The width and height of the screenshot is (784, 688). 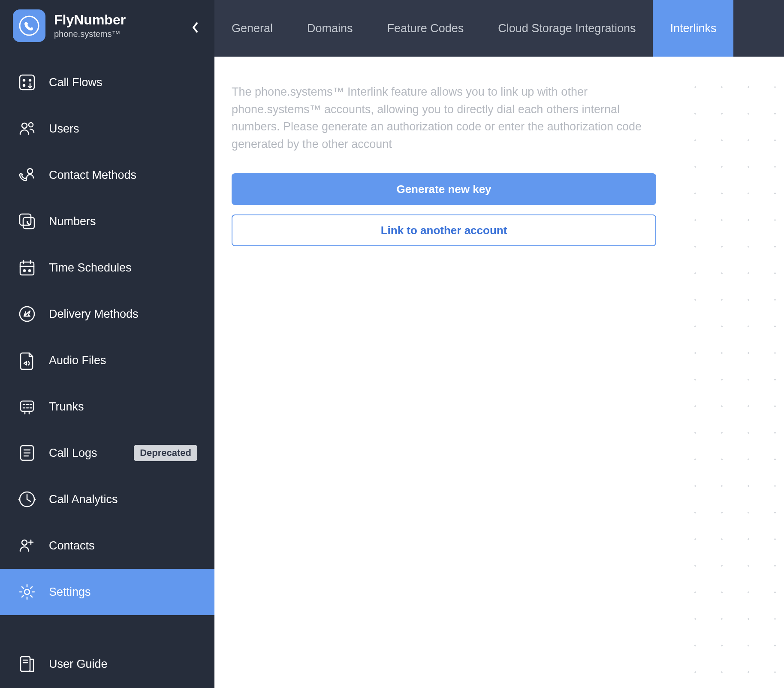 What do you see at coordinates (107, 499) in the screenshot?
I see `sidebar-item-call-analytics: Call Analytics` at bounding box center [107, 499].